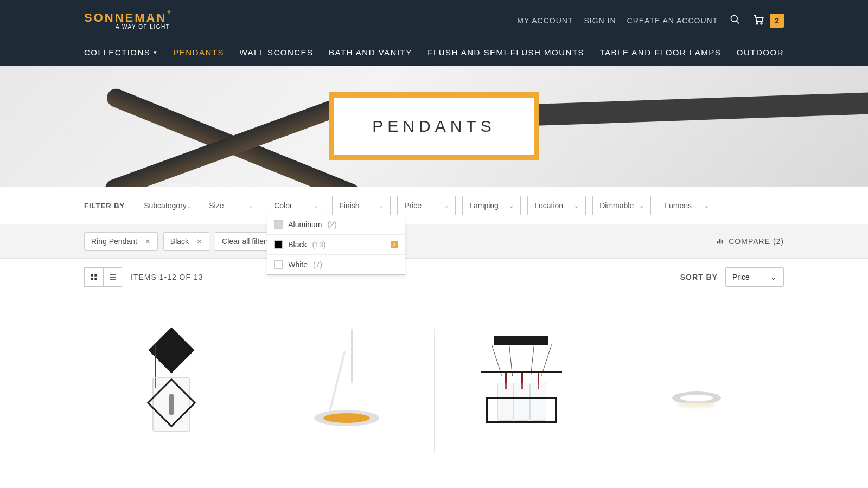 This screenshot has height=488, width=868. Describe the element at coordinates (187, 241) in the screenshot. I see `active-filter-black: Black✕` at that location.